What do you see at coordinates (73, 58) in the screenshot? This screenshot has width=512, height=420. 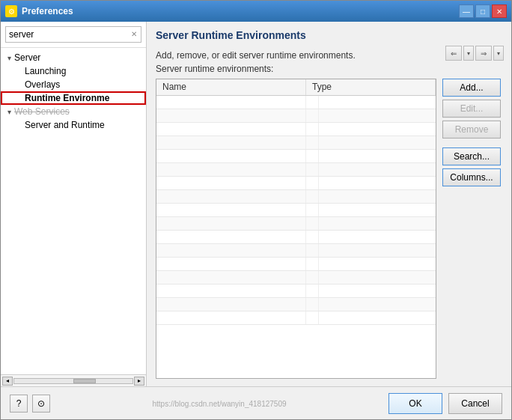 I see `tree-item-server: ▾ Server` at bounding box center [73, 58].